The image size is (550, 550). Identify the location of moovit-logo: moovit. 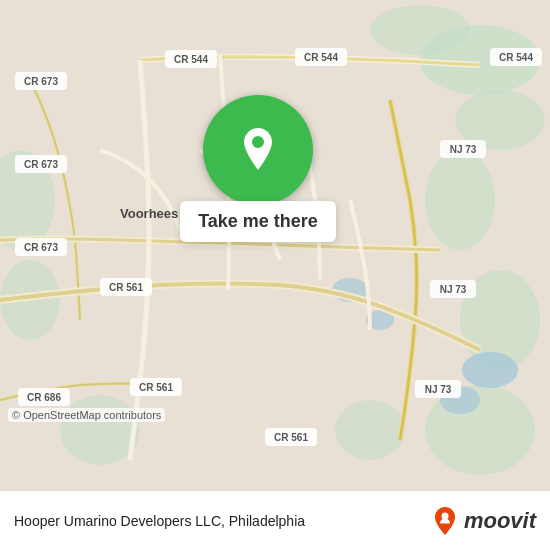
(483, 521).